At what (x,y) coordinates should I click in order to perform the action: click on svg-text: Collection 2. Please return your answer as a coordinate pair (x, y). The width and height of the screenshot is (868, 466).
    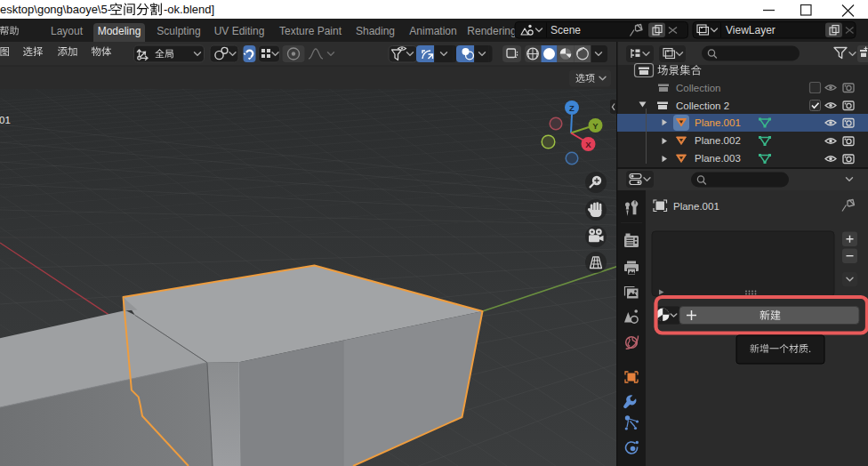
    Looking at the image, I should click on (703, 106).